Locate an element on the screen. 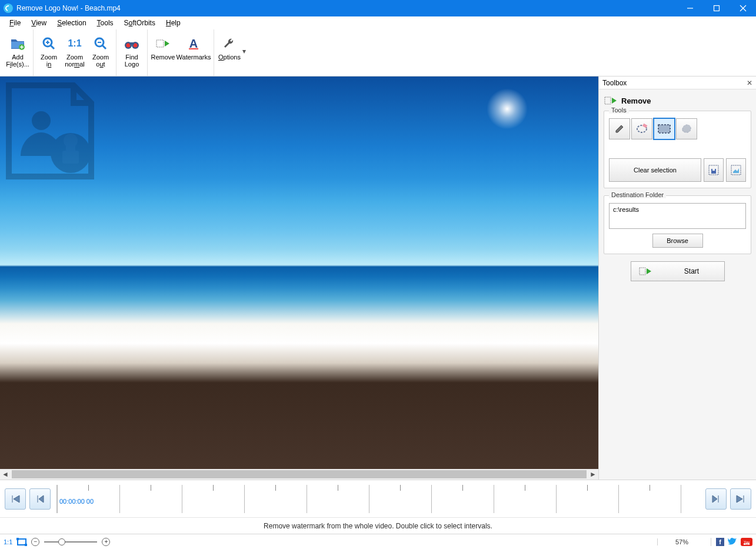 Image resolution: width=756 pixels, height=549 pixels. scroll-left-arrow: ◄ is located at coordinates (5, 474).